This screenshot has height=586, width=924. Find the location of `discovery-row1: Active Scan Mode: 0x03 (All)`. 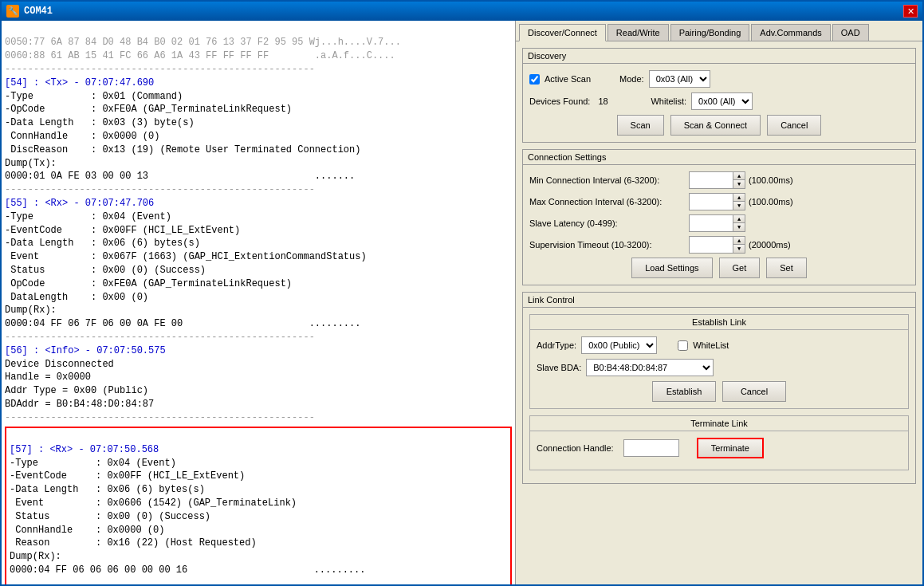

discovery-row1: Active Scan Mode: 0x03 (All) is located at coordinates (719, 79).